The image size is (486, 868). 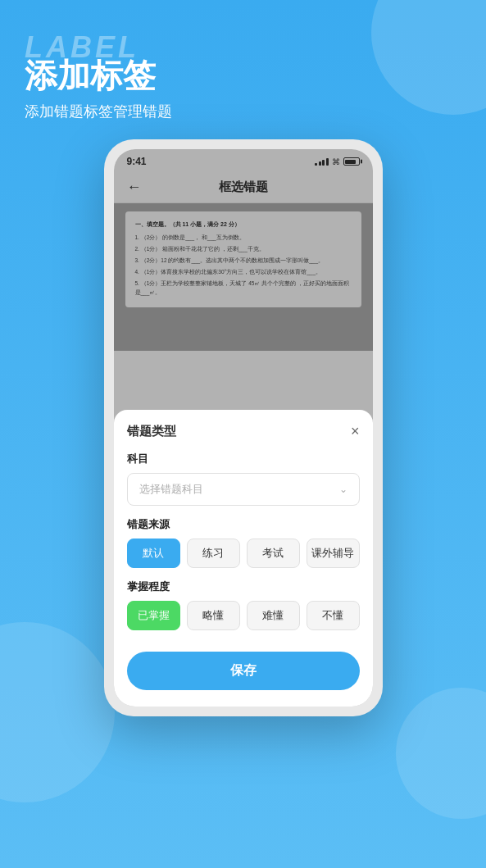 I want to click on subject-placeholder: 选择错题科目, so click(x=171, y=489).